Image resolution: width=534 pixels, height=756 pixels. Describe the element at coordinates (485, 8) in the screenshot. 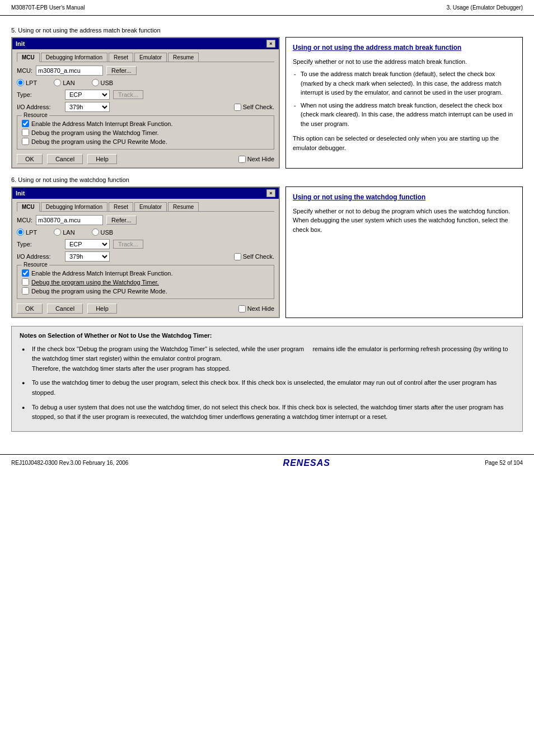

I see `header-right: 3. Usage (Emulator Debugger)` at that location.